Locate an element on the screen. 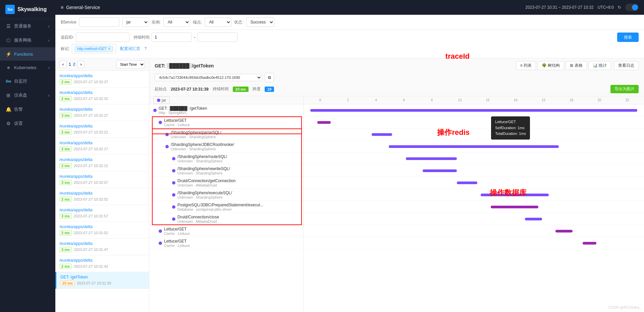 This screenshot has width=644, height=312. page-next-btn: > is located at coordinates (81, 64).